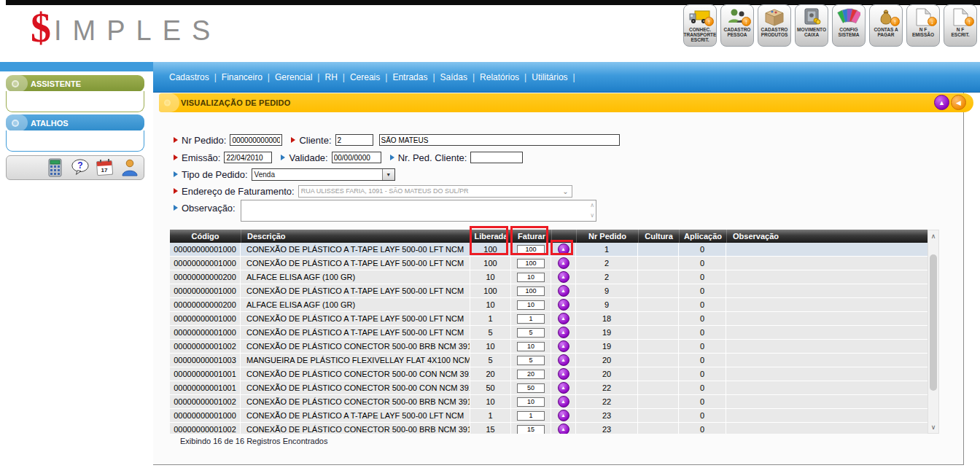 The image size is (980, 468). What do you see at coordinates (75, 83) in the screenshot?
I see `sidebar-panel-assistente: ASSISTENTE` at bounding box center [75, 83].